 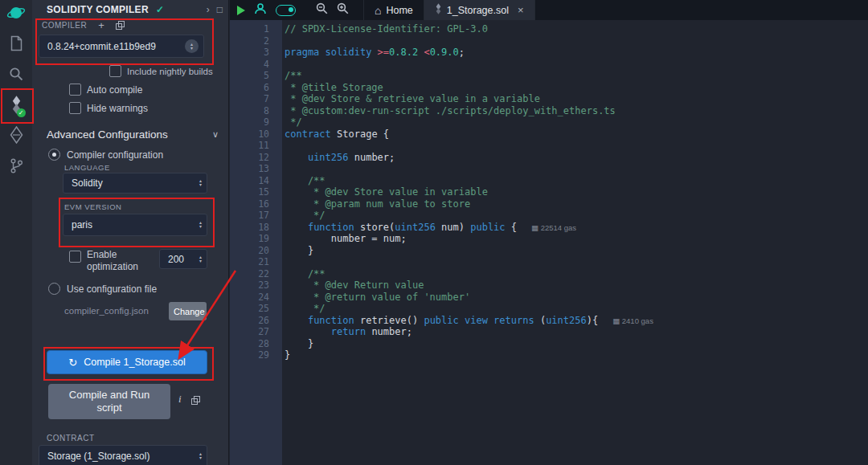 I want to click on tab-storage-label: 1_Storage.sol, so click(x=477, y=10).